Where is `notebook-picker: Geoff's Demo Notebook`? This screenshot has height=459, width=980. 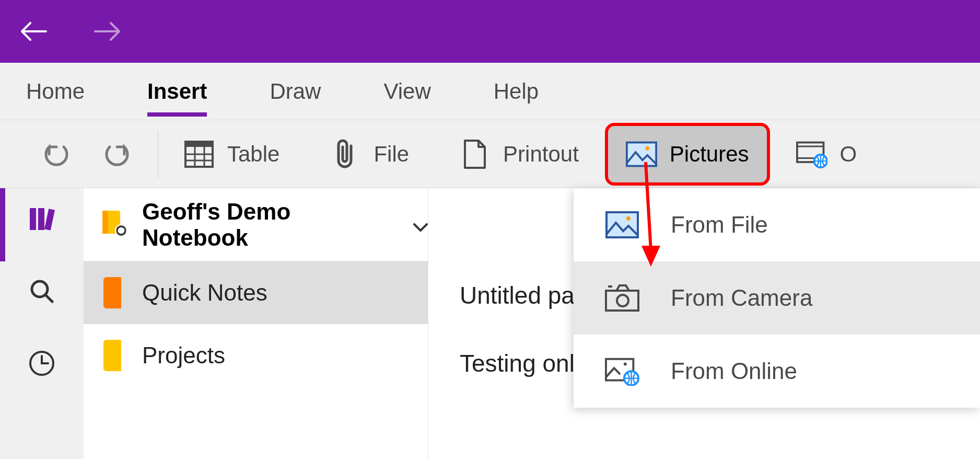 notebook-picker: Geoff's Demo Notebook is located at coordinates (256, 225).